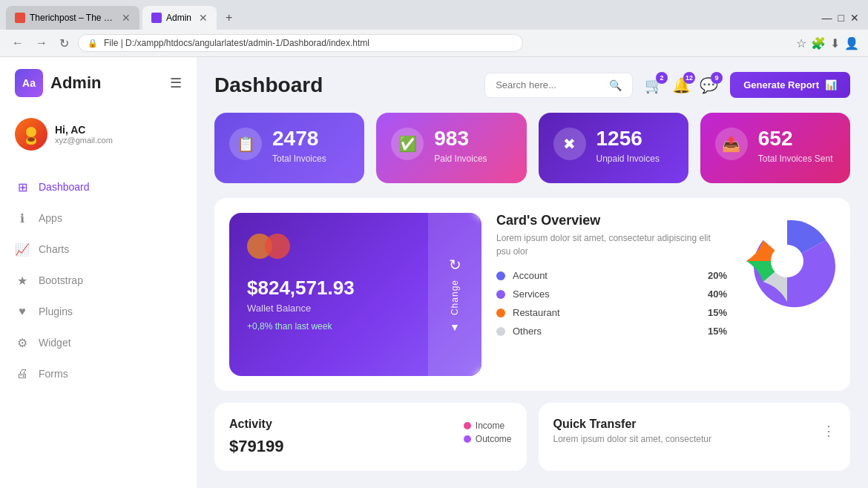 The image size is (868, 488). What do you see at coordinates (455, 294) in the screenshot?
I see `change-button: ↻ Change ▼` at bounding box center [455, 294].